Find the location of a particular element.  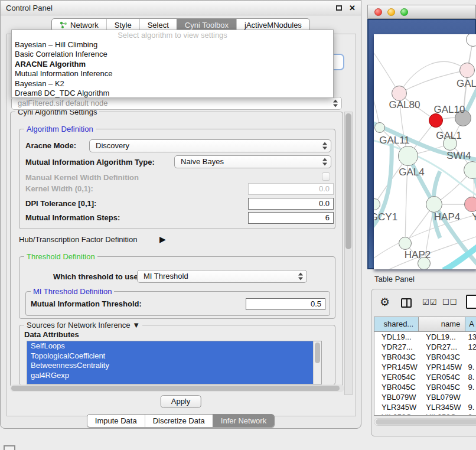

hub-disclosure-icon: ▶ is located at coordinates (163, 239).